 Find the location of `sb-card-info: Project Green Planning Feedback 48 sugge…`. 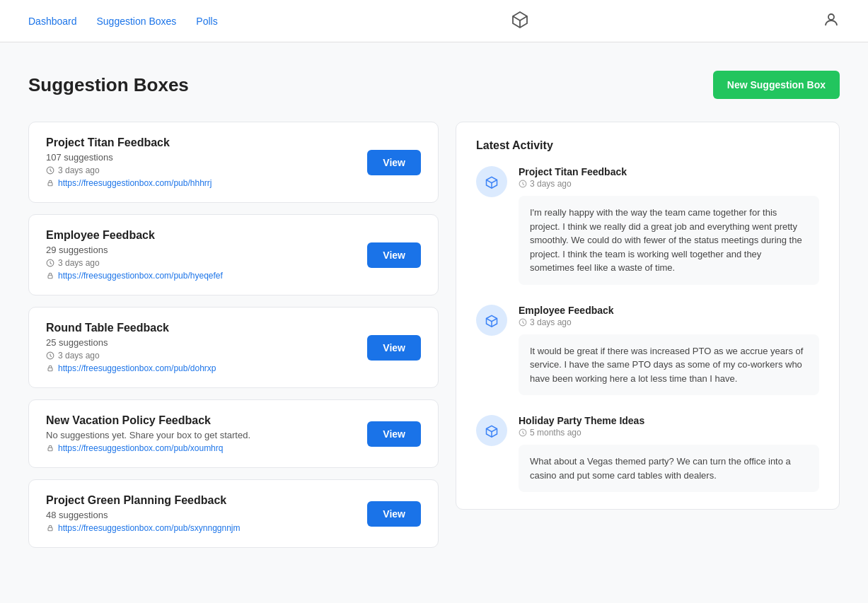

sb-card-info: Project Green Planning Feedback 48 sugge… is located at coordinates (143, 513).